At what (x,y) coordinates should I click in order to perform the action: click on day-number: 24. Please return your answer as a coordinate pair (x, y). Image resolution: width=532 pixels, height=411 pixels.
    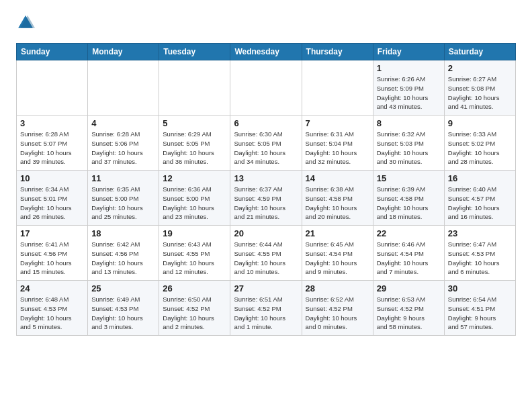
    Looking at the image, I should click on (52, 289).